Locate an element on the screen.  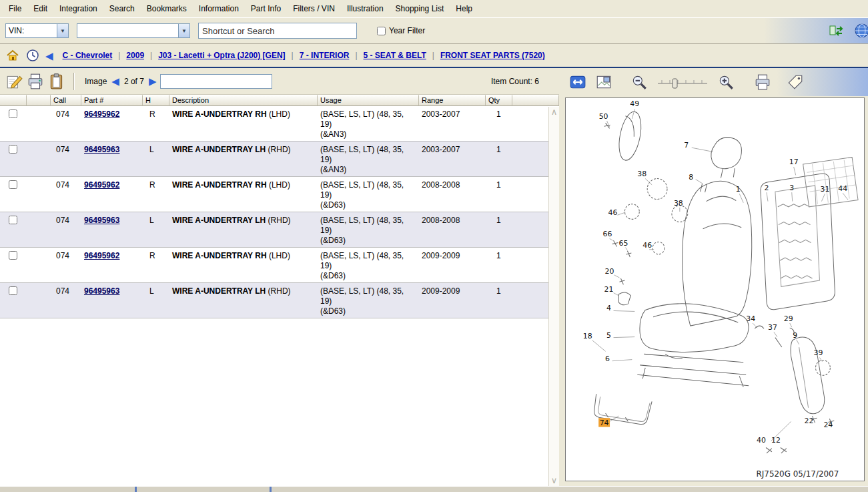
header-call: Call is located at coordinates (66, 100).